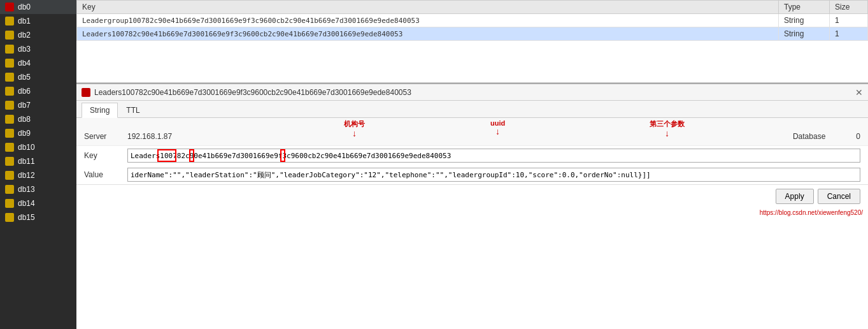 The image size is (868, 329). What do you see at coordinates (10, 133) in the screenshot?
I see `db-icon-db9` at bounding box center [10, 133].